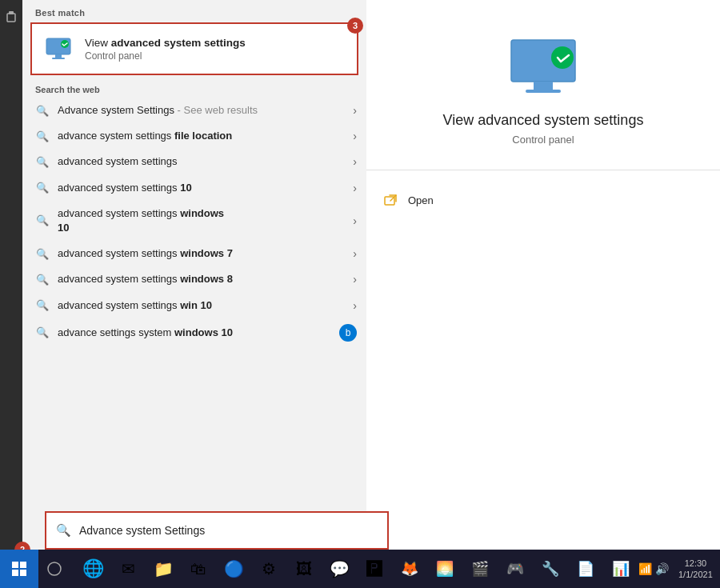 The height and width of the screenshot is (588, 720). What do you see at coordinates (355, 162) in the screenshot?
I see `chevron-right-3: ›` at bounding box center [355, 162].